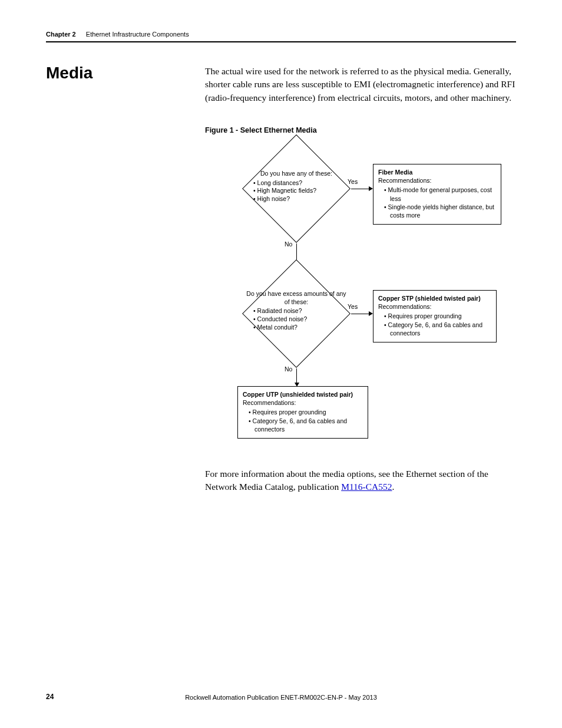 This screenshot has width=562, height=728. I want to click on result-fiber-title: Fiber Media, so click(437, 172).